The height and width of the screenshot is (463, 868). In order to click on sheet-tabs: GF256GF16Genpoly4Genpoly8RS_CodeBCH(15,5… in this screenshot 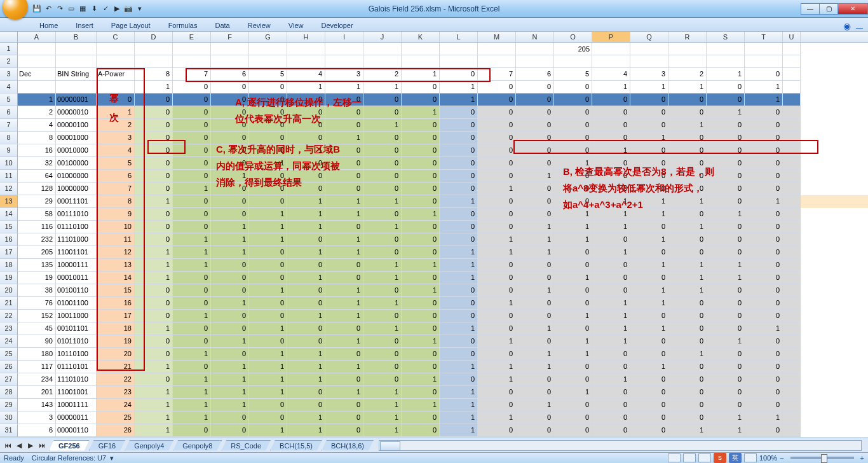, I will do `click(212, 445)`.